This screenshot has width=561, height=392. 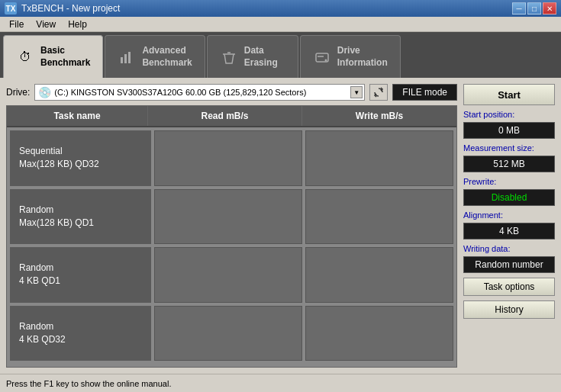 What do you see at coordinates (534, 8) in the screenshot?
I see `title-bar-buttons: ─ □ ✕` at bounding box center [534, 8].